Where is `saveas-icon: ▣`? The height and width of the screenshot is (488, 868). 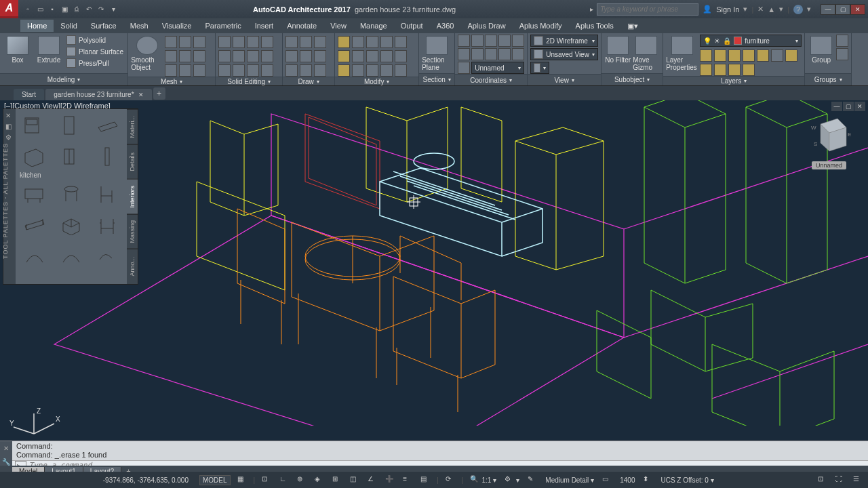 saveas-icon: ▣ is located at coordinates (64, 9).